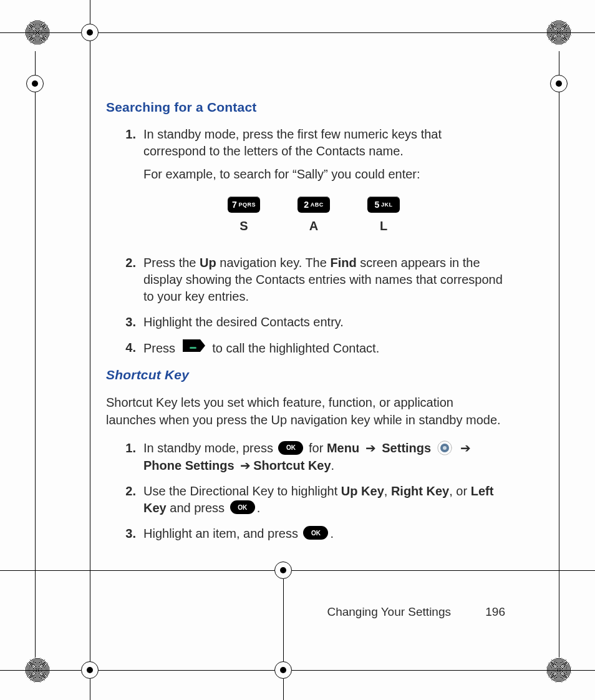 The image size is (595, 700). Describe the element at coordinates (324, 280) in the screenshot. I see `step-body: Press the Up navigation key. The Find sc…` at that location.